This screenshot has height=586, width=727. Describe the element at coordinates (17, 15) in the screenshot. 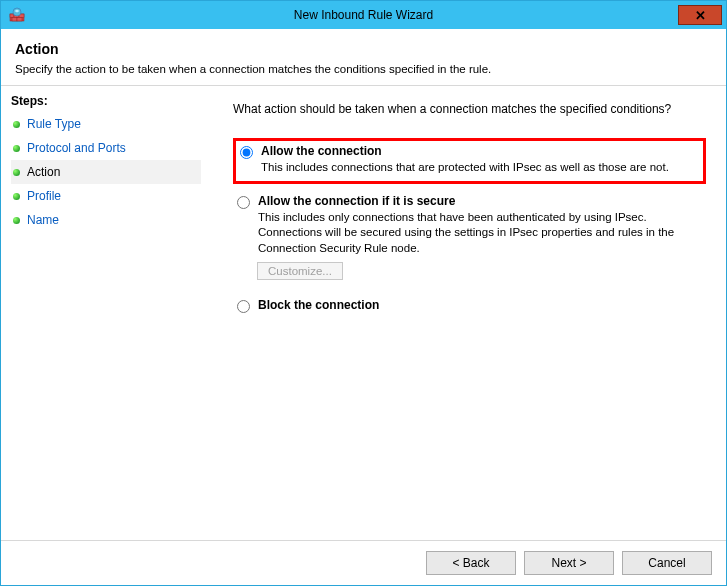

I see `firewall-icon` at that location.